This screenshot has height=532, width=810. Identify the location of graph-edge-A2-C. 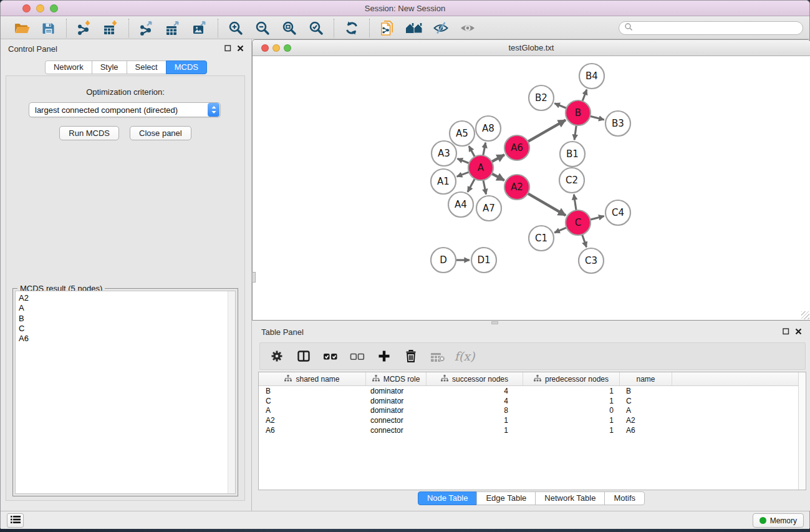
(546, 205).